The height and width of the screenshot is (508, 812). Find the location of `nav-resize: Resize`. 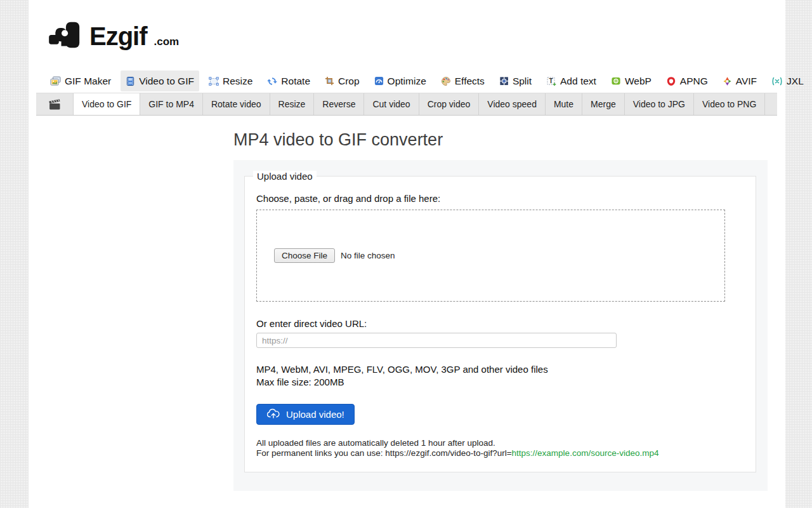

nav-resize: Resize is located at coordinates (231, 81).